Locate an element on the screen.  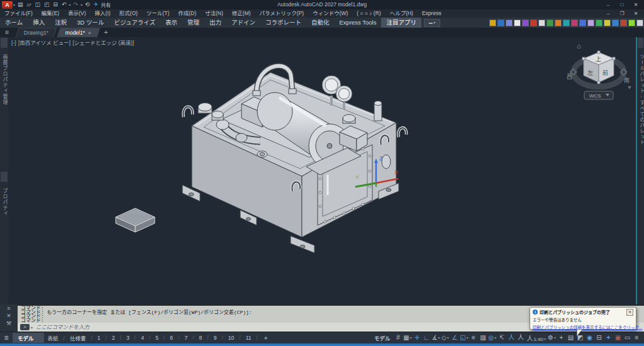
new-file-tab-button: + is located at coordinates (106, 33).